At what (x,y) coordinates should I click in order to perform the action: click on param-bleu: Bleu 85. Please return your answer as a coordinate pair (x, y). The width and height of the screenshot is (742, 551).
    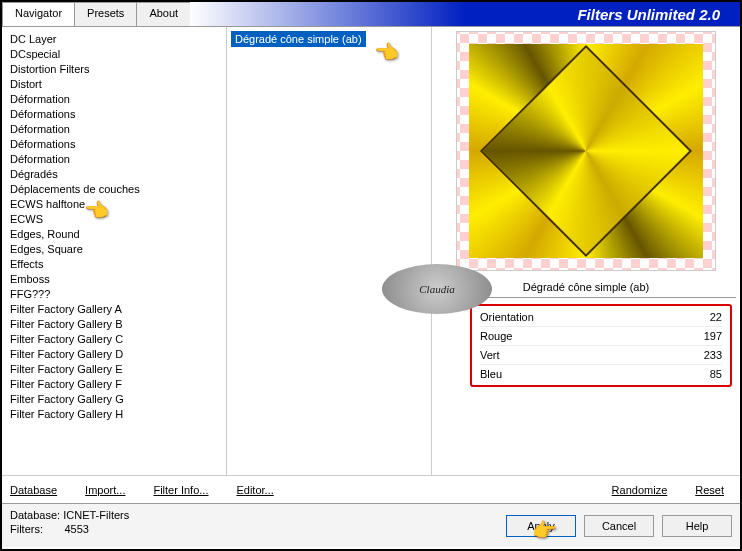
    Looking at the image, I should click on (601, 374).